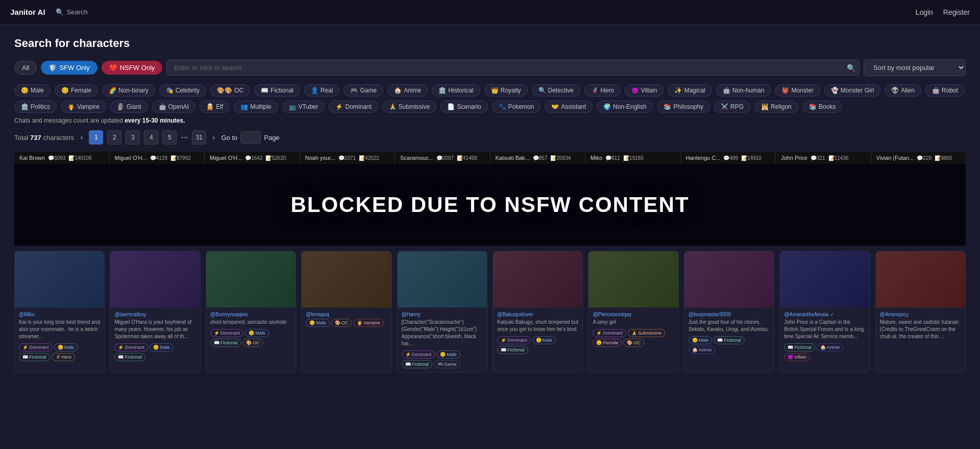  What do you see at coordinates (407, 90) in the screenshot?
I see `tag-anime: 🏠Anime` at bounding box center [407, 90].